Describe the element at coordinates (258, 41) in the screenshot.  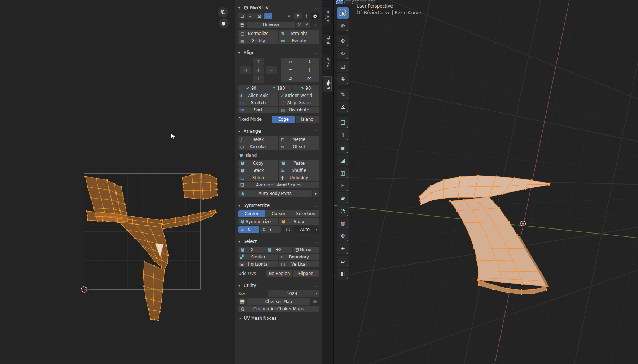
I see `gridify-button: ▦Gridify` at that location.